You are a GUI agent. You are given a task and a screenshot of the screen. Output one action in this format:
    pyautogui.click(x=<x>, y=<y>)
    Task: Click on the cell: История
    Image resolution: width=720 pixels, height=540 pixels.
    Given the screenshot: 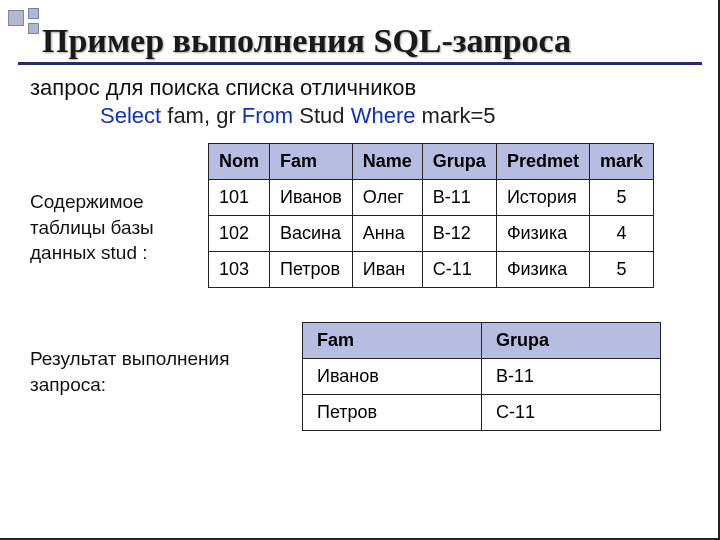 What is the action you would take?
    pyautogui.click(x=542, y=198)
    